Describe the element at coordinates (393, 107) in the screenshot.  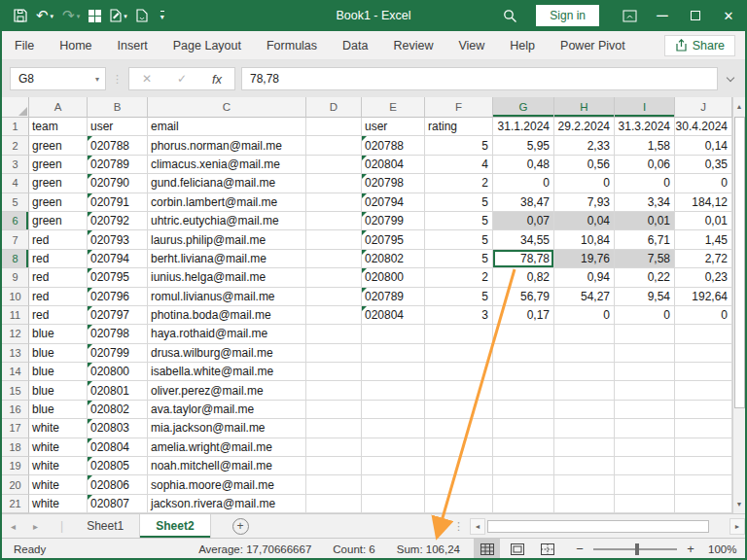
I see `column-header-E: E` at that location.